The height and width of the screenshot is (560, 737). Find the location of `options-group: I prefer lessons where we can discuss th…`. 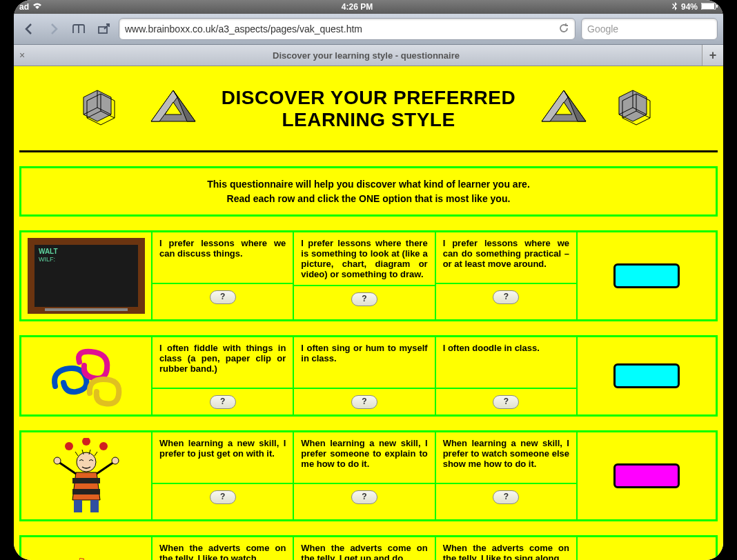

options-group: I prefer lessons where we can discuss th… is located at coordinates (365, 276).